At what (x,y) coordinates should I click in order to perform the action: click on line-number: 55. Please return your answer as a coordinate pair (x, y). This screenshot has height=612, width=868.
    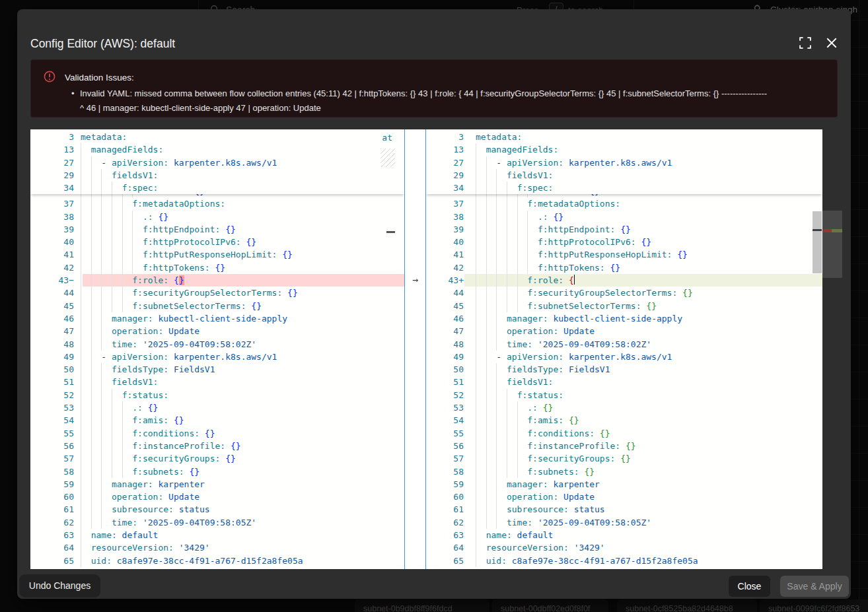
    Looking at the image, I should click on (52, 433).